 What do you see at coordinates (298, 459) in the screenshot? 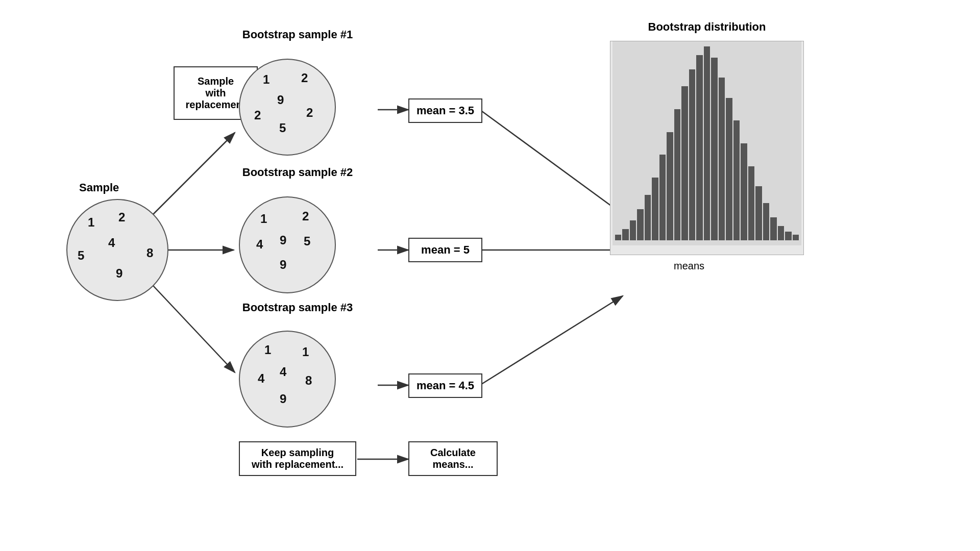
I see `keep-sampling-box: Keep samplingwith replacement...` at bounding box center [298, 459].